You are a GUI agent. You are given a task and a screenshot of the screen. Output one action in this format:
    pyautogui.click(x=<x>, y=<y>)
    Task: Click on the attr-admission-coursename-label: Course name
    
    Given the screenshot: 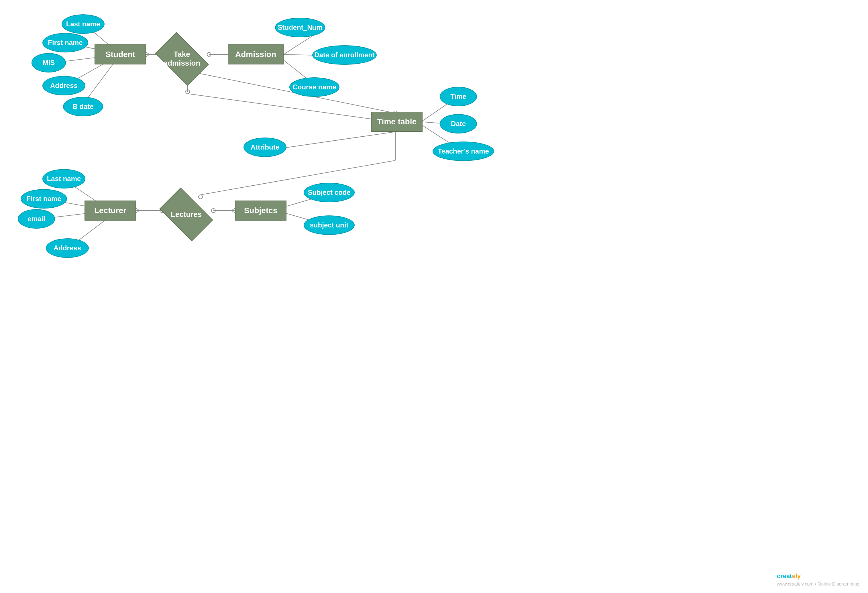 What is the action you would take?
    pyautogui.click(x=314, y=87)
    